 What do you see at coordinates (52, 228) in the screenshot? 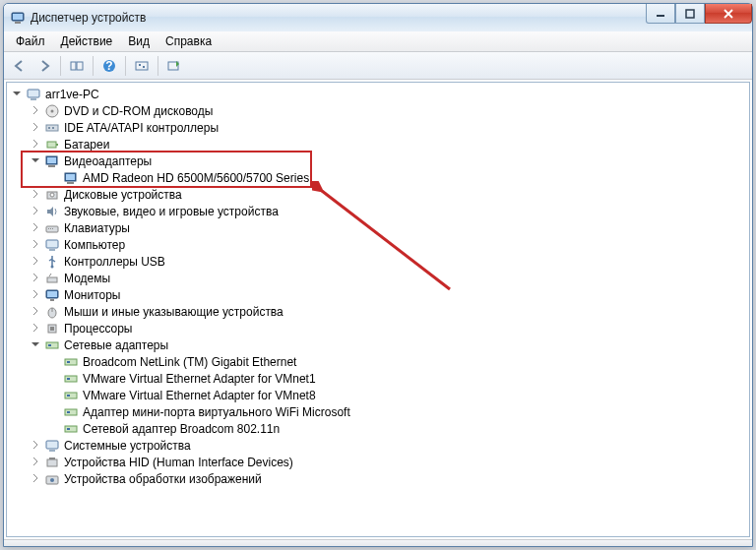
I see `keyboard-icon` at bounding box center [52, 228].